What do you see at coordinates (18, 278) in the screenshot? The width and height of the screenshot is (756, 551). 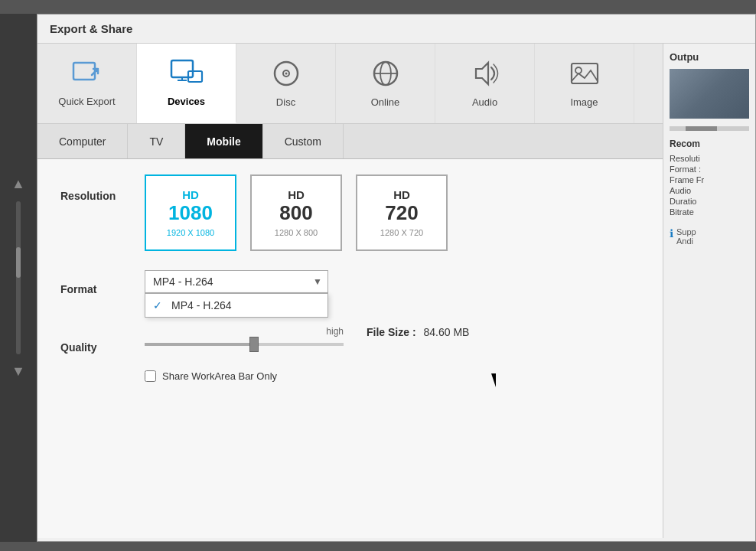 I see `scroll-track-vertical` at bounding box center [18, 278].